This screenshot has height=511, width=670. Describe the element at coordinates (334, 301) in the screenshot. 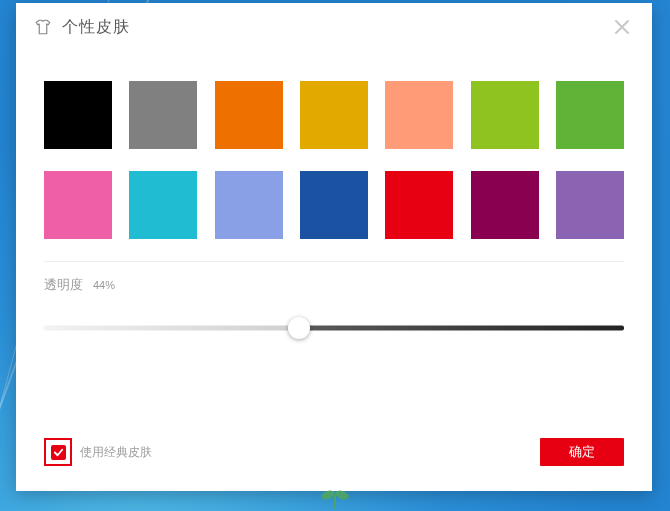

I see `opacity-section: 透明度 44%` at that location.